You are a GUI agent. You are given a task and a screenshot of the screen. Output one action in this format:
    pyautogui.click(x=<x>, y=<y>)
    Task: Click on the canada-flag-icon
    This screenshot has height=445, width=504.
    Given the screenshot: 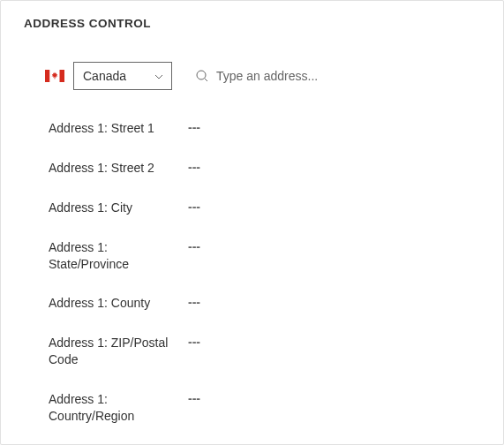 What is the action you would take?
    pyautogui.click(x=55, y=76)
    